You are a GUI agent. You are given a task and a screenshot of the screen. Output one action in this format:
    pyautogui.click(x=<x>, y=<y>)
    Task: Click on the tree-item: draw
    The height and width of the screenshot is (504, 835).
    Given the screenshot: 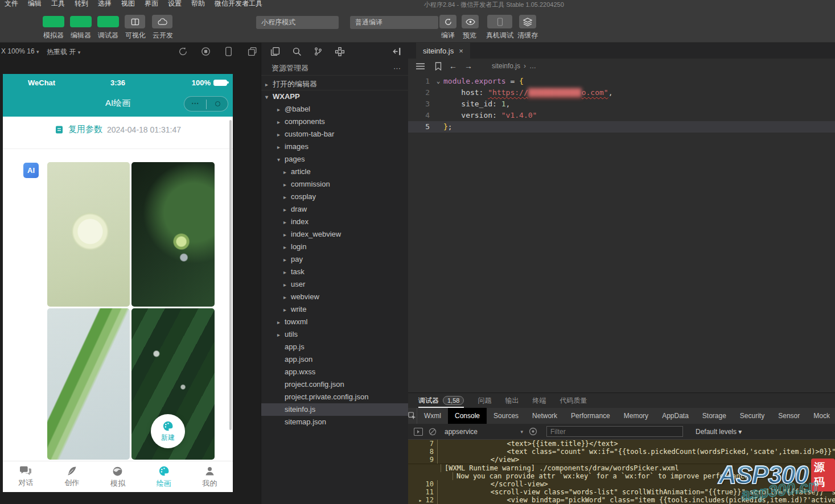 What is the action you would take?
    pyautogui.click(x=335, y=209)
    